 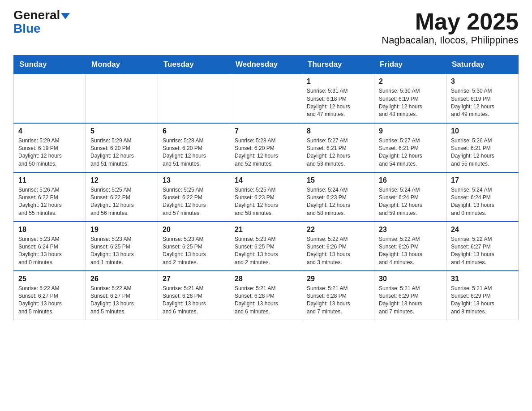 What do you see at coordinates (266, 202) in the screenshot?
I see `day-info: Sunrise: 5:25 AM Sunset: 6:23 PM Dayligh…` at bounding box center [266, 202].